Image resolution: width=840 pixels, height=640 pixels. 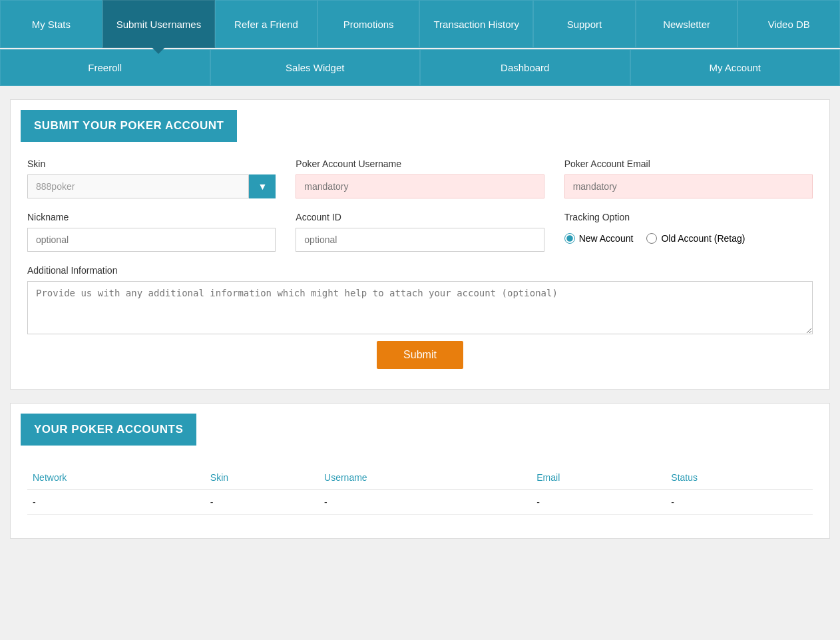 I want to click on nav-dashboard: Dashboard, so click(x=525, y=68).